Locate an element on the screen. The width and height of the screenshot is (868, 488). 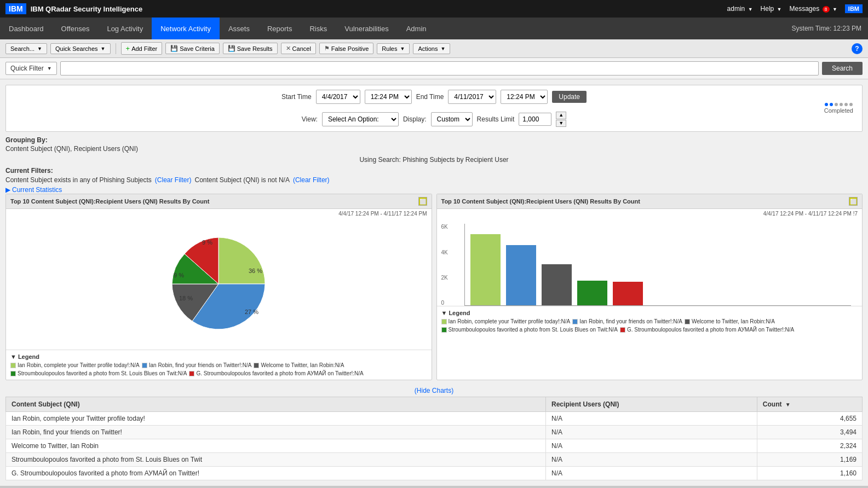
quick-searches-button: Quick Searches ▼ is located at coordinates (81, 49).